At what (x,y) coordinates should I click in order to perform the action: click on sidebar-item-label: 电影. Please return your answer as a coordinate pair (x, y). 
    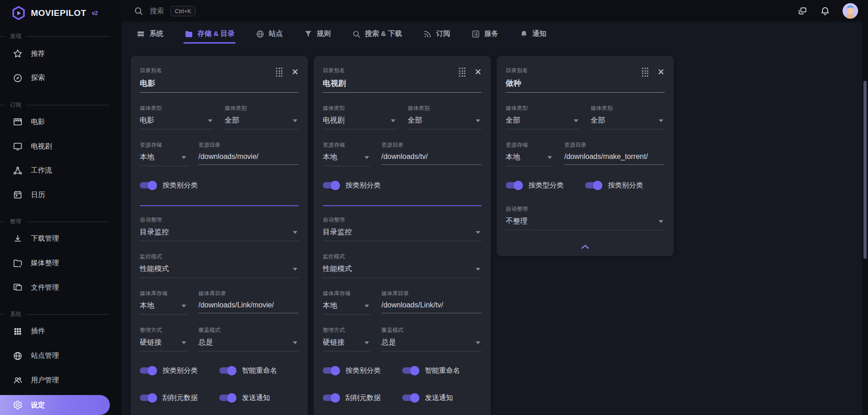
    Looking at the image, I should click on (38, 122).